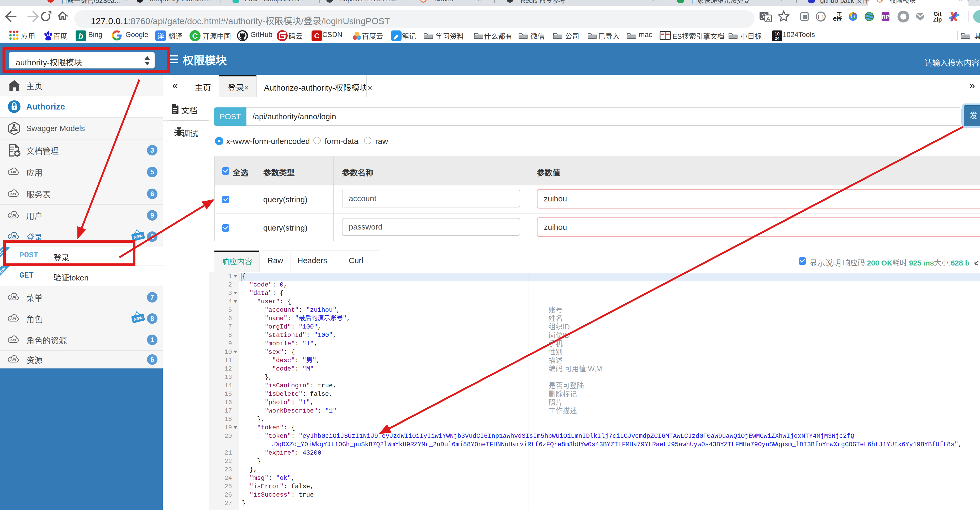  Describe the element at coordinates (81, 36) in the screenshot. I see `svg-text: b` at that location.